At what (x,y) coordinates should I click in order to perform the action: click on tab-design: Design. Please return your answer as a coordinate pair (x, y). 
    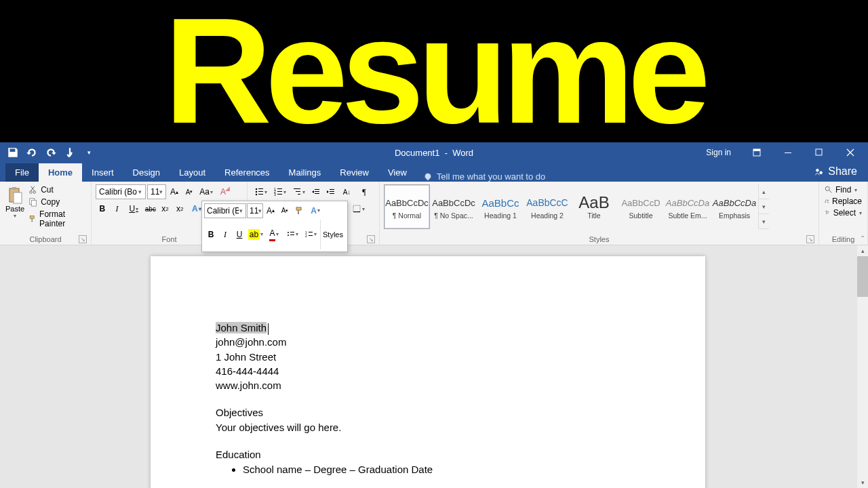
    Looking at the image, I should click on (146, 172).